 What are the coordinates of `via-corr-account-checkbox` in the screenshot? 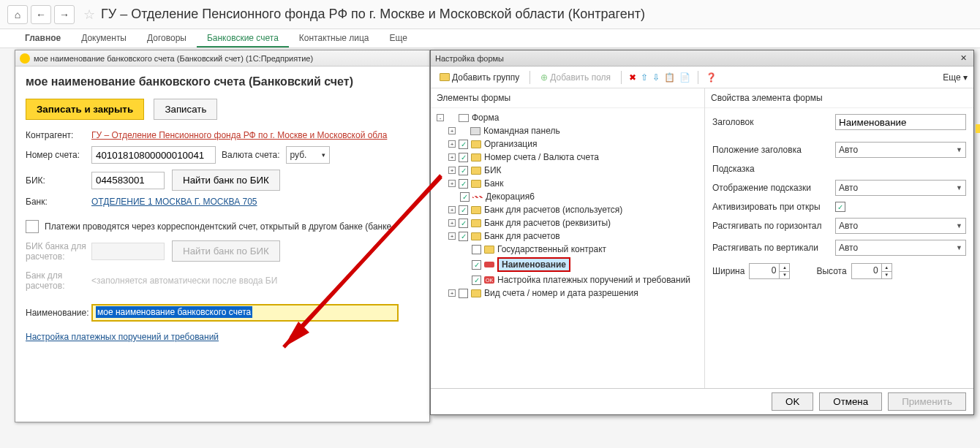 It's located at (32, 227).